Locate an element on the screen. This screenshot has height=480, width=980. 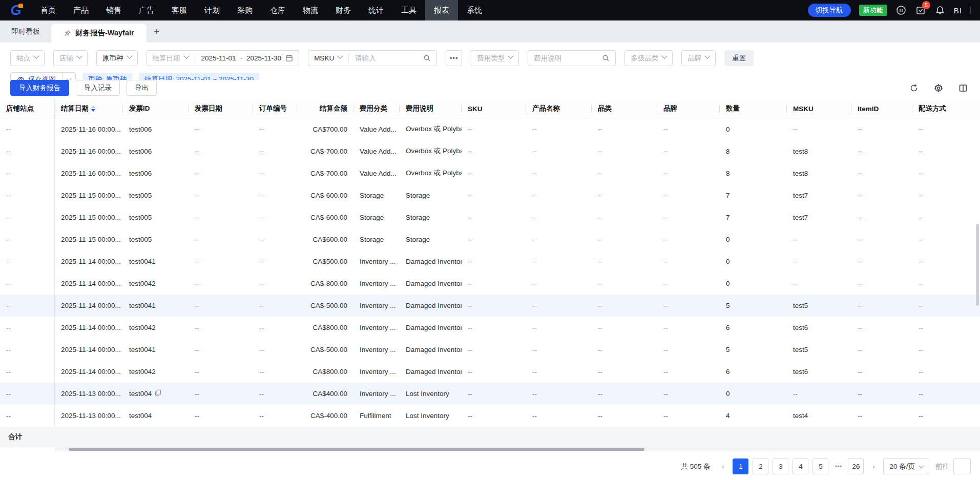
column-header-发票ID: 发票ID is located at coordinates (156, 109).